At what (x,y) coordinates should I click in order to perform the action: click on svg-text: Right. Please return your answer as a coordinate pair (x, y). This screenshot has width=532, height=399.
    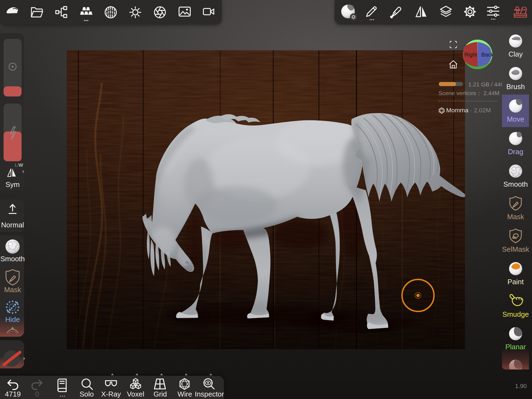
    Looking at the image, I should click on (471, 55).